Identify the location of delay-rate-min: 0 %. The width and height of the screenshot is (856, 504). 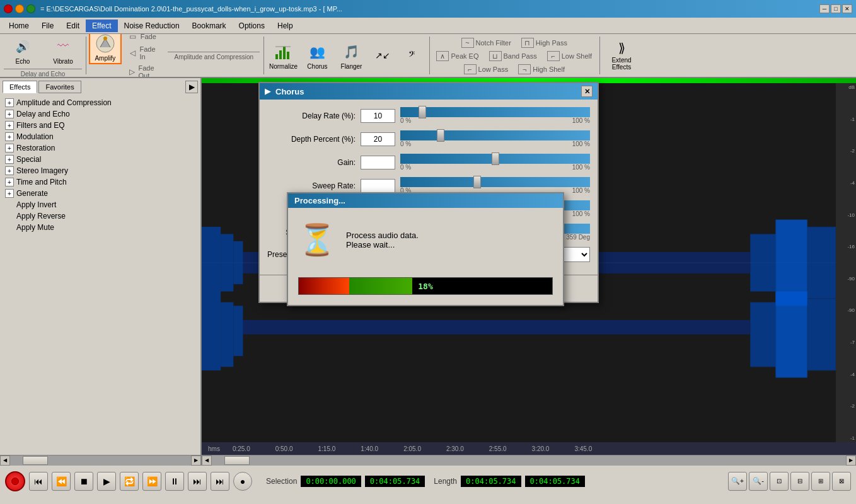
(406, 121).